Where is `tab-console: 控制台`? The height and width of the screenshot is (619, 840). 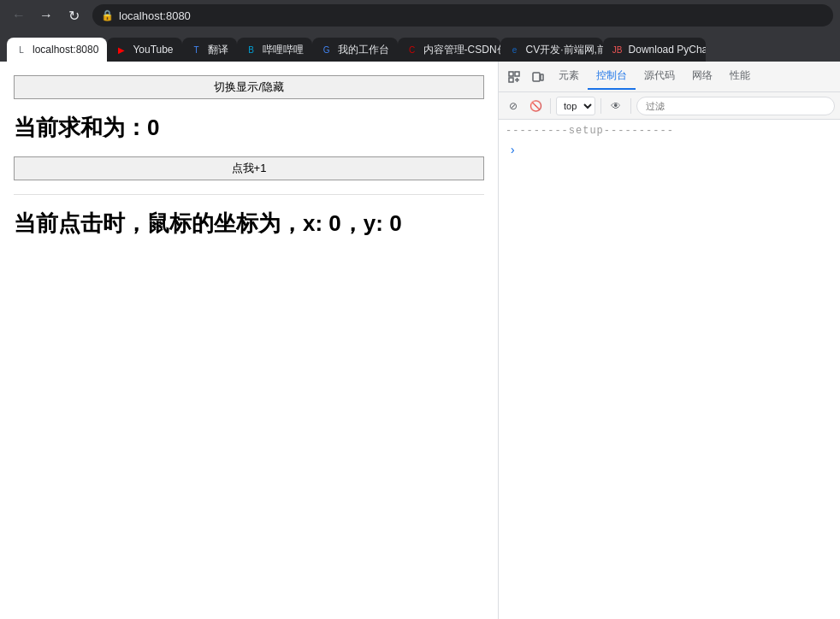
tab-console: 控制台 is located at coordinates (612, 77).